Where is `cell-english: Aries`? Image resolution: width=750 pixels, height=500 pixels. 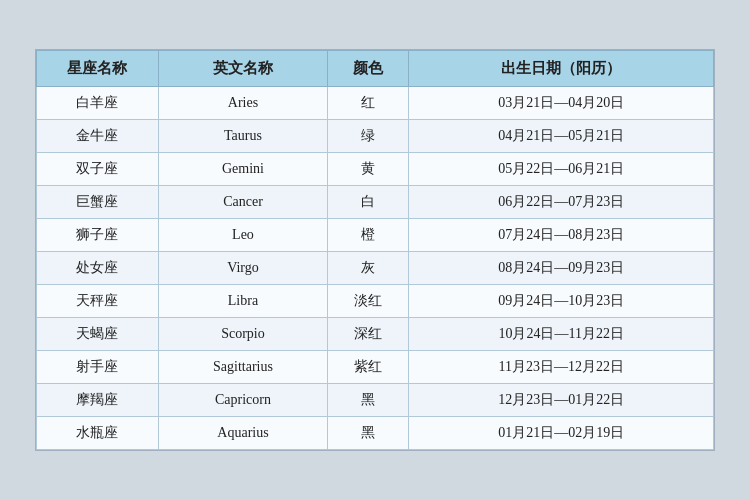
cell-english: Aries is located at coordinates (242, 104).